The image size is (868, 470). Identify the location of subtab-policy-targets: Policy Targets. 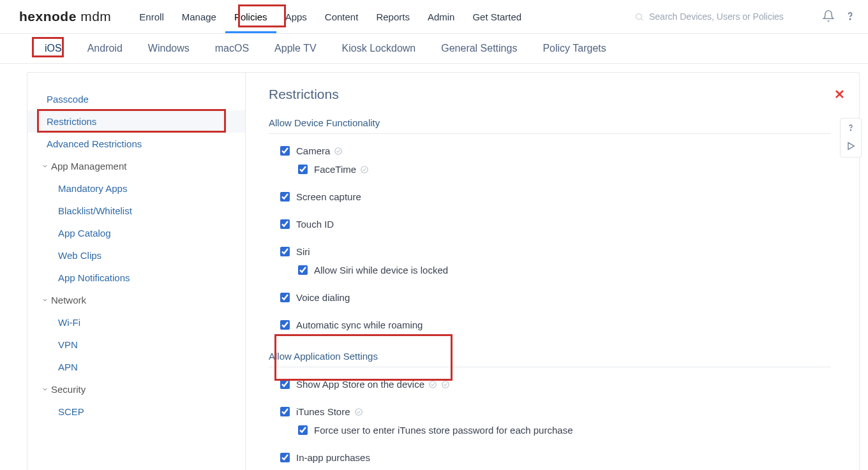
(574, 48).